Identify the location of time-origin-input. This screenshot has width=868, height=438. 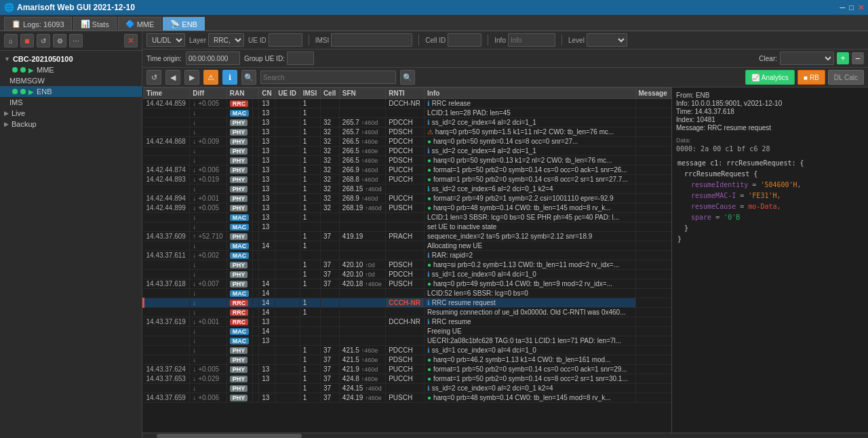
(213, 58).